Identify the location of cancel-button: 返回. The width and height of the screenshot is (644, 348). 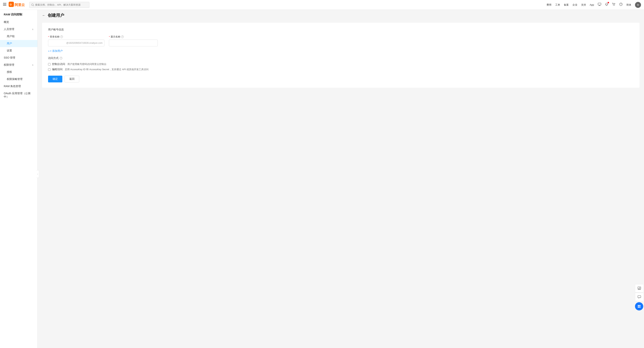
(72, 79).